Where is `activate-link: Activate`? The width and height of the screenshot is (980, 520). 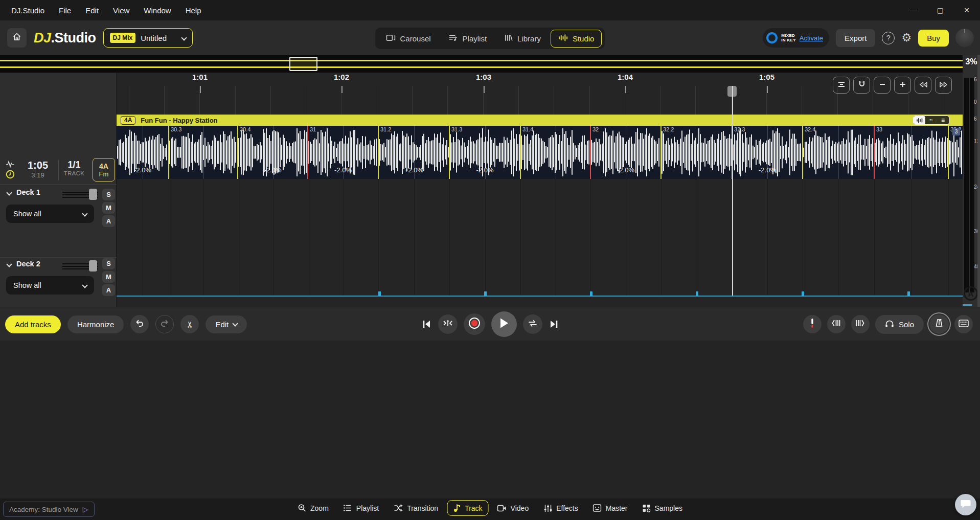
activate-link: Activate is located at coordinates (811, 38).